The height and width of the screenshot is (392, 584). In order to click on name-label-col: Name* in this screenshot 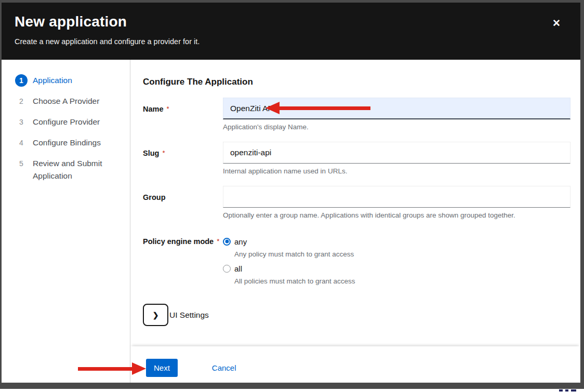, I will do `click(183, 114)`.